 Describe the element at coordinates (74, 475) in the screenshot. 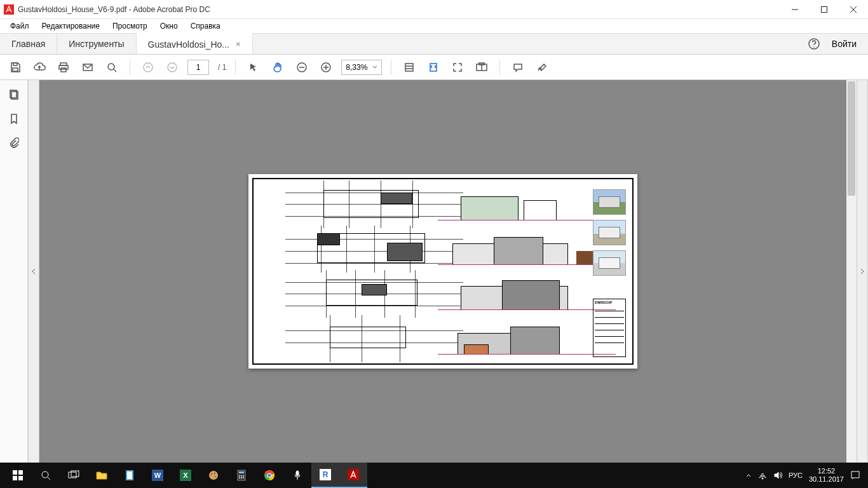

I see `taskview-icon` at that location.